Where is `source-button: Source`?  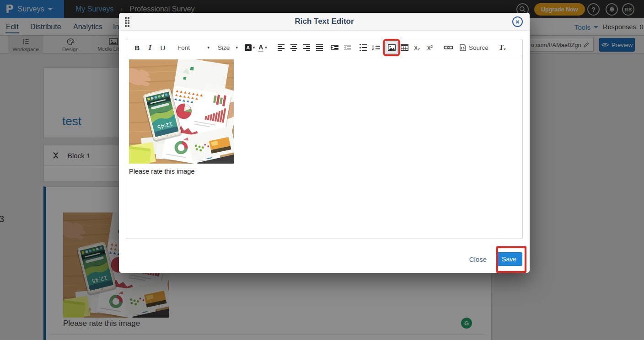 source-button: Source is located at coordinates (474, 48).